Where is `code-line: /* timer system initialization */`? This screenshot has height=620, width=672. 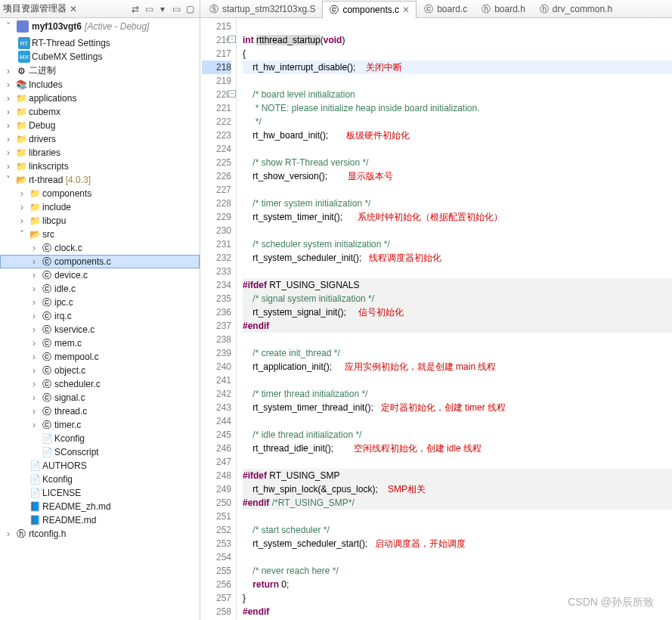 code-line: /* timer system initialization */ is located at coordinates (457, 203).